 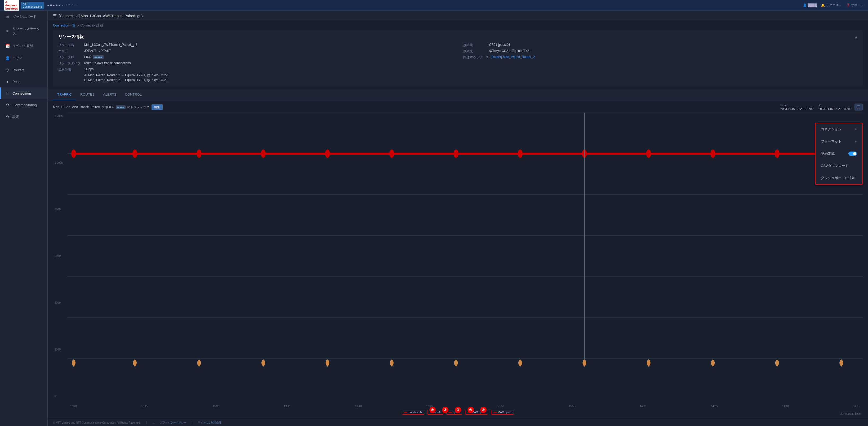 I want to click on legend-dot-bandwidth, so click(x=406, y=412).